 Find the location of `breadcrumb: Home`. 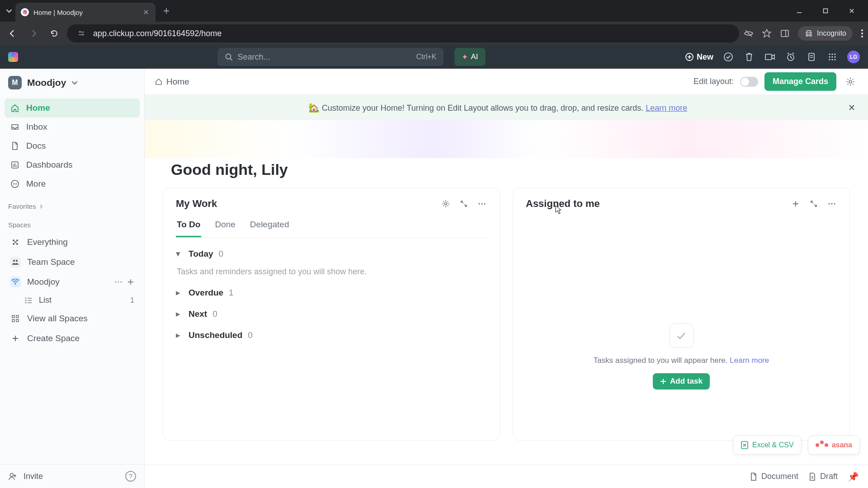

breadcrumb: Home is located at coordinates (172, 82).